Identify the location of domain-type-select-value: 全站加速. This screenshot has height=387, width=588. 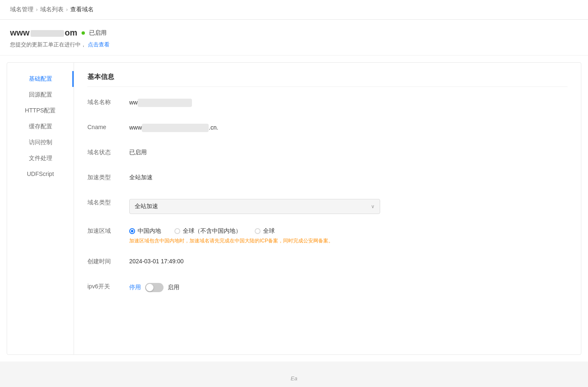
(146, 206).